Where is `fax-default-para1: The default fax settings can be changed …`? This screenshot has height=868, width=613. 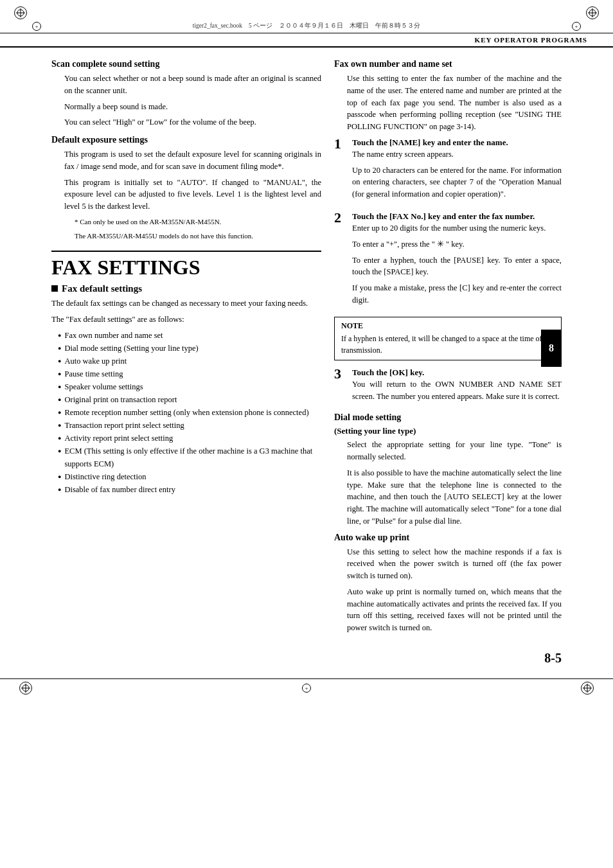
fax-default-para1: The default fax settings can be changed … is located at coordinates (186, 303).